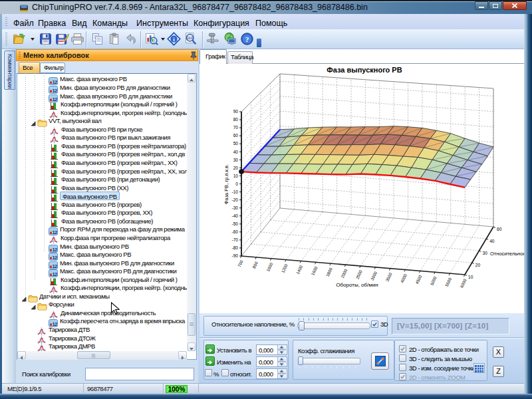 Image resolution: width=532 pixels, height=399 pixels. Describe the element at coordinates (356, 285) in the screenshot. I see `svg-text: Обороты, об/мин` at that location.